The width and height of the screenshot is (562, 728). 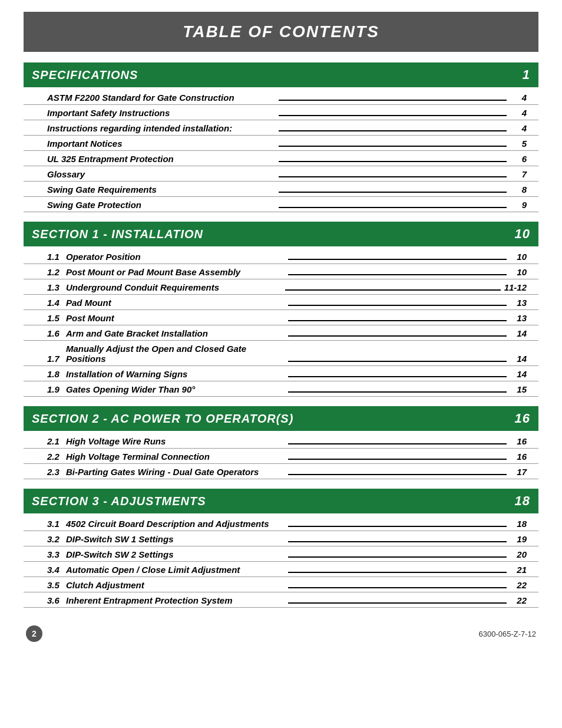 What do you see at coordinates (518, 539) in the screenshot?
I see `entry-page: 19` at bounding box center [518, 539].